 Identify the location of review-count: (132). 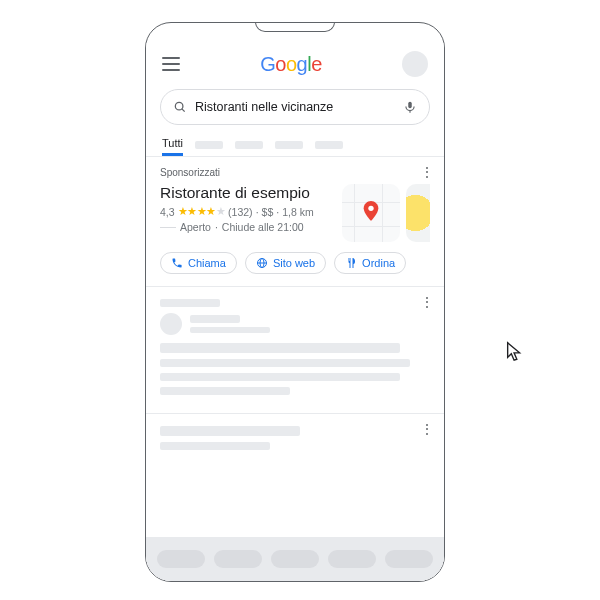
(240, 212).